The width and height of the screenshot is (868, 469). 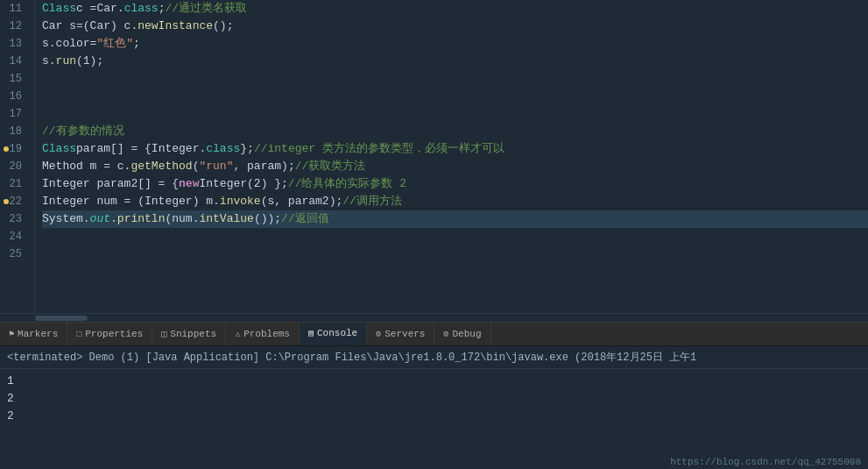 I want to click on tab-snippets: ◫Snippets, so click(x=189, y=334).